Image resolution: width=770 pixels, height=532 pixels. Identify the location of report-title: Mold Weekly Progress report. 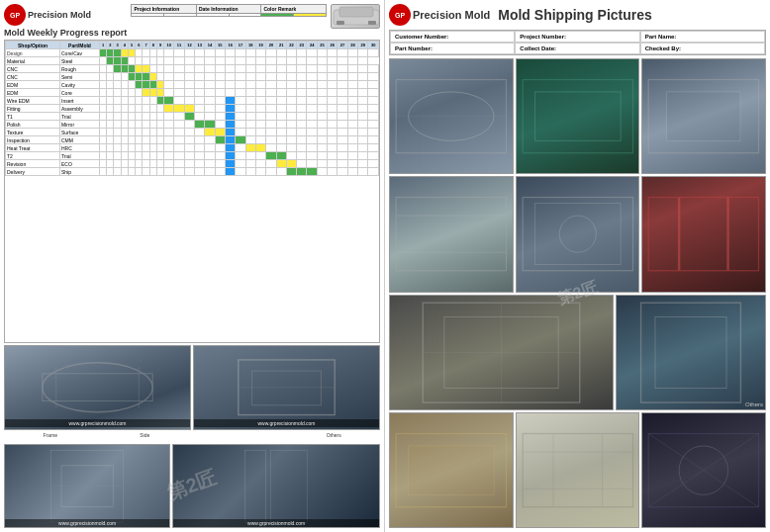
(65, 33).